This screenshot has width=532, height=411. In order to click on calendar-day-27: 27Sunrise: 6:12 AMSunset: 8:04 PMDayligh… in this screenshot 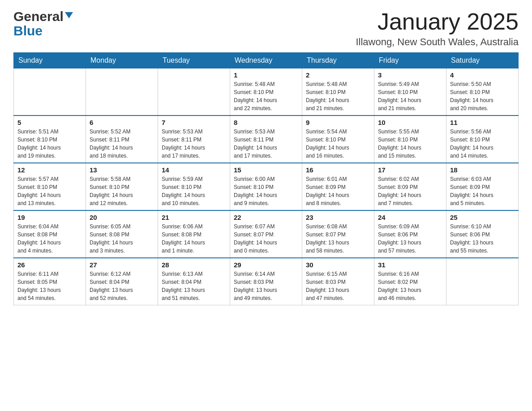, I will do `click(122, 282)`.